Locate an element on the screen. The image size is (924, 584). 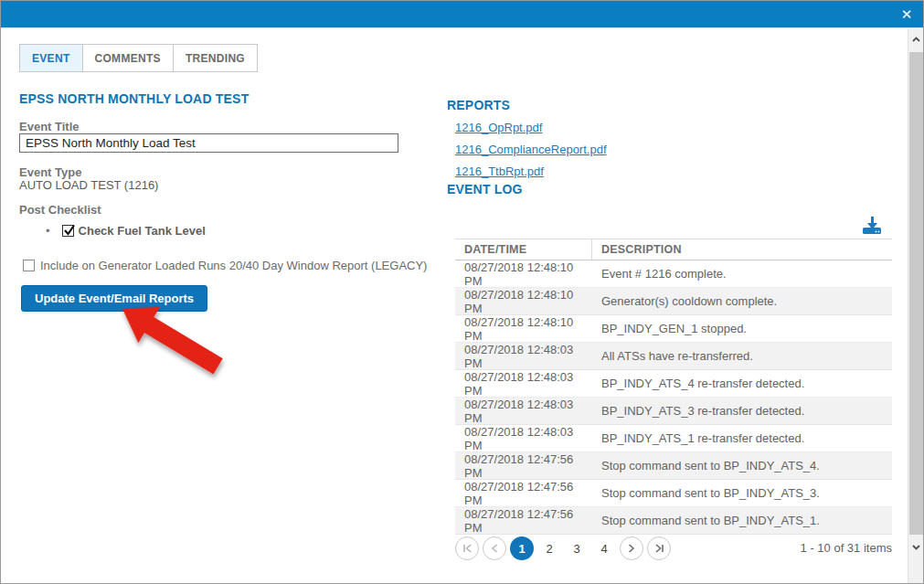
event-log-header-row: DATE/TIME DESCRIPTION is located at coordinates (674, 250).